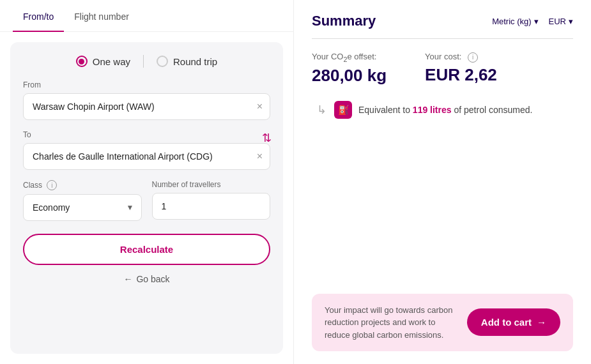 The width and height of the screenshot is (591, 364). Describe the element at coordinates (259, 107) in the screenshot. I see `from-clear-button: ×` at that location.